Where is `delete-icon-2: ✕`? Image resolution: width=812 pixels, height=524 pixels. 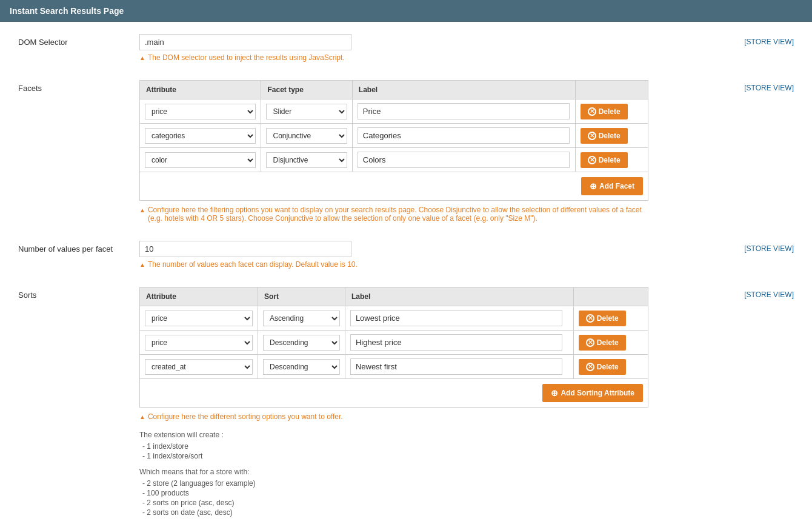 delete-icon-2: ✕ is located at coordinates (592, 160).